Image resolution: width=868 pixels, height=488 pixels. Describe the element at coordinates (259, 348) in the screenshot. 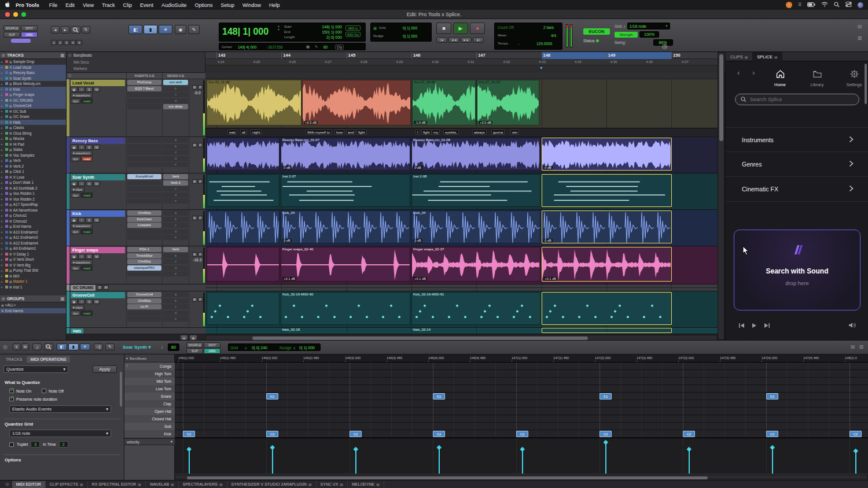

I see `grid-value: 0| 0| 240` at that location.